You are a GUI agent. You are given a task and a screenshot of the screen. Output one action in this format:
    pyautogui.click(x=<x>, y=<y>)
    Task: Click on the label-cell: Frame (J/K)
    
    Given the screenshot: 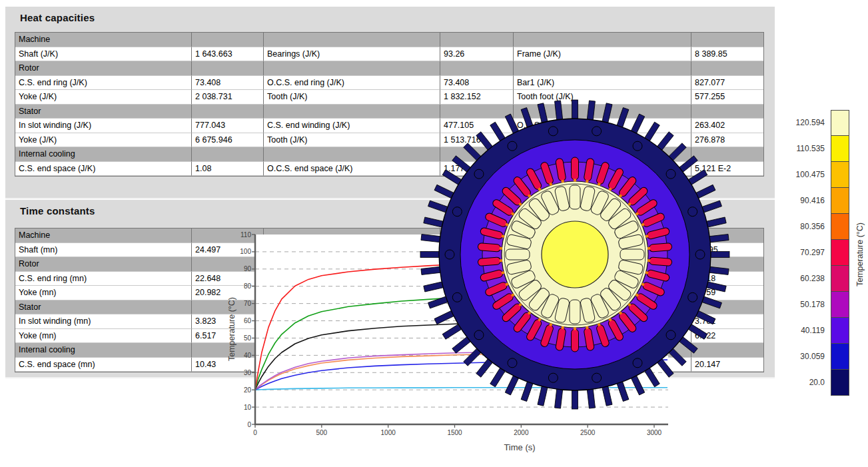 What is the action you would take?
    pyautogui.click(x=602, y=55)
    